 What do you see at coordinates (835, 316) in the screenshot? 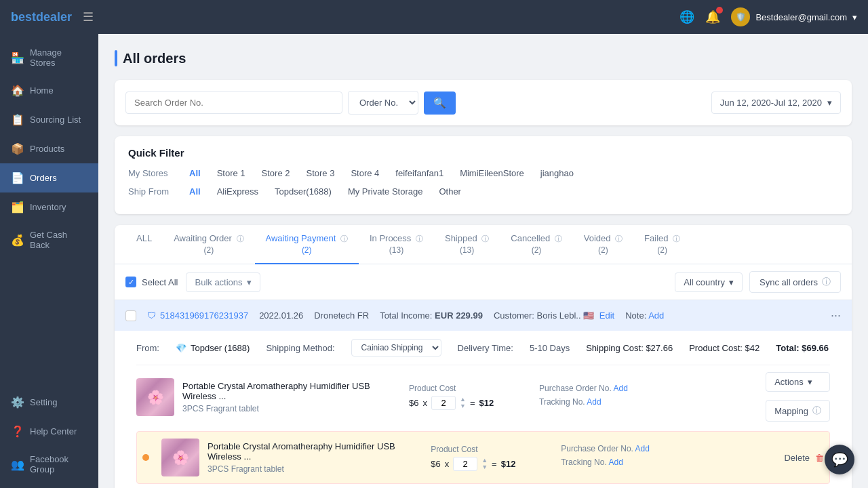
I see `order-more-options: ···` at bounding box center [835, 316].